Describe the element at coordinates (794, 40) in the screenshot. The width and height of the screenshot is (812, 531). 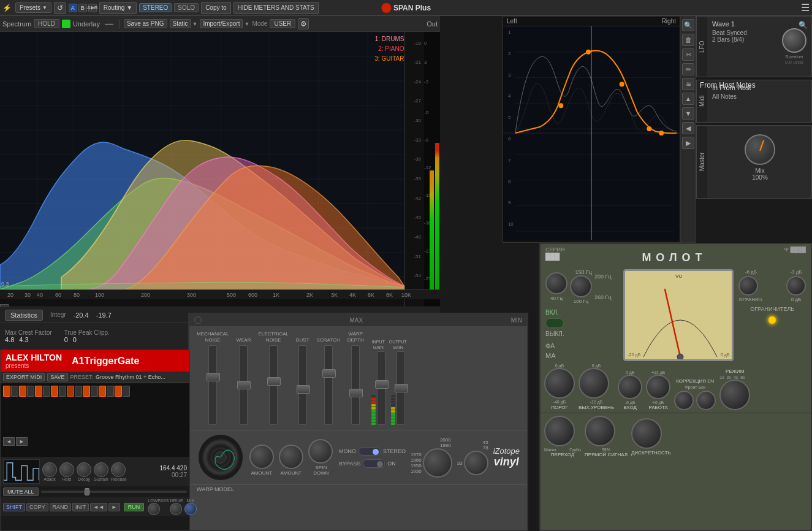
I see `lfo-knob` at that location.